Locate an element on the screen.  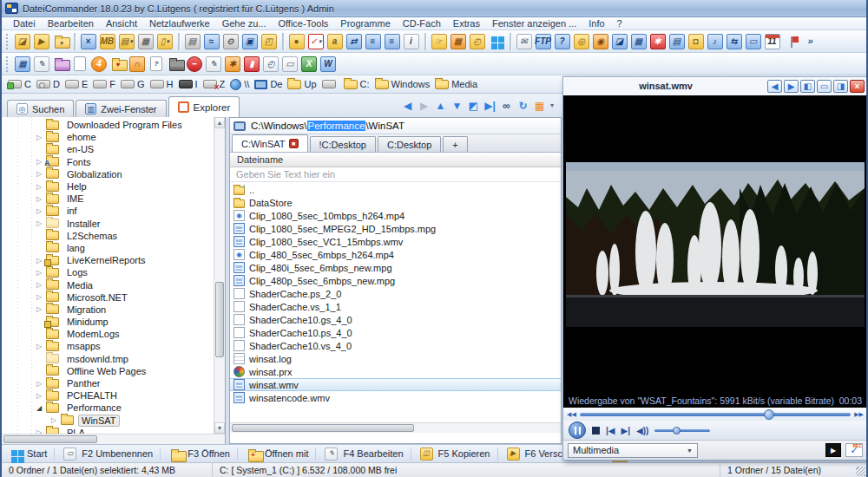
tree-item: Fonts is located at coordinates (113, 162).